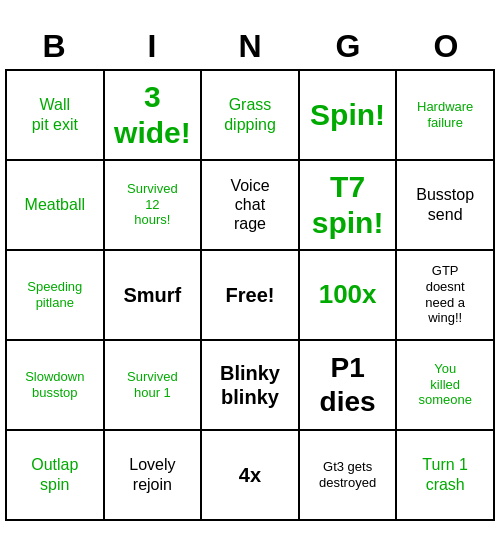 The width and height of the screenshot is (500, 544). Describe the element at coordinates (154, 206) in the screenshot. I see `cell-6: Survived 12 hours!` at that location.